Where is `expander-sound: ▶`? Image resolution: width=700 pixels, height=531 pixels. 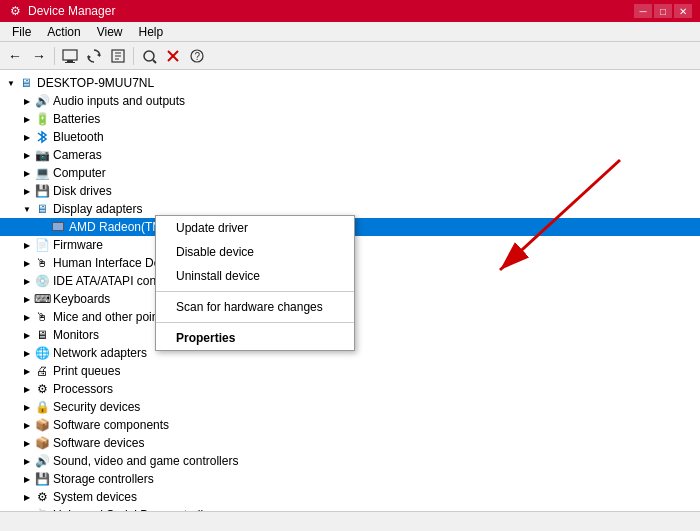 expander-sound: ▶ is located at coordinates (27, 461).